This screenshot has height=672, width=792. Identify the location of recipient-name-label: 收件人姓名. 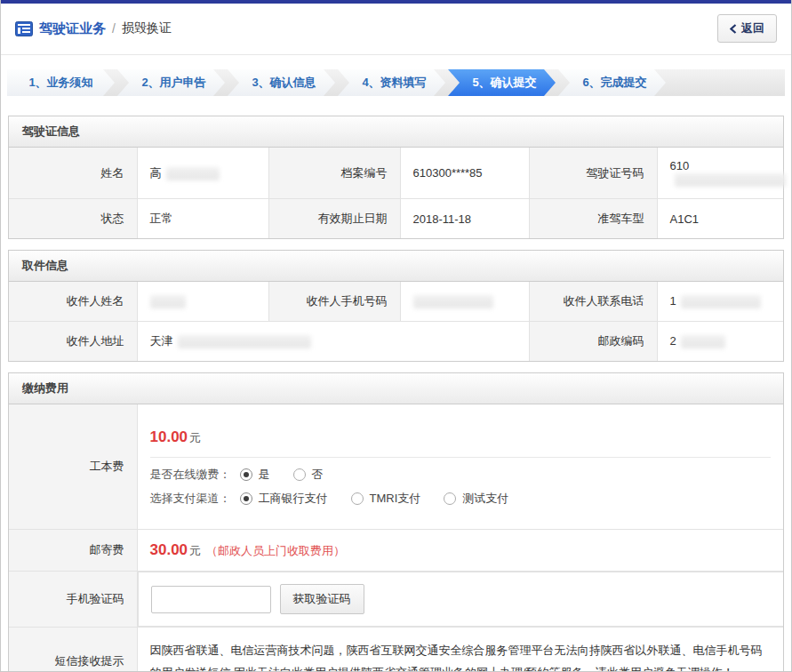
(73, 302).